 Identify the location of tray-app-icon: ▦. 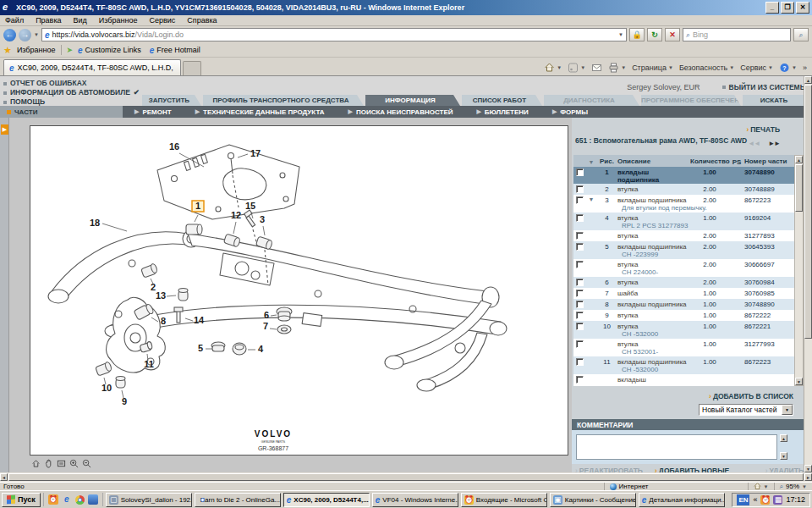
(778, 500).